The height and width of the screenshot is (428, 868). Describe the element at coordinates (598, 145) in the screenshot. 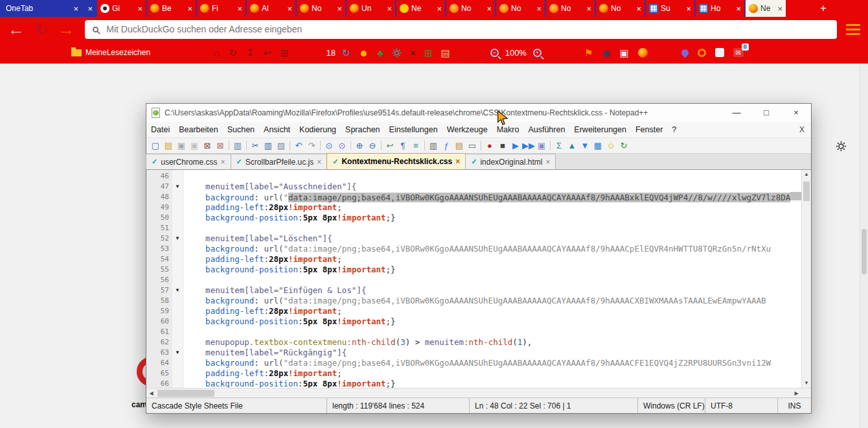

I see `grid-icon: ▦` at that location.